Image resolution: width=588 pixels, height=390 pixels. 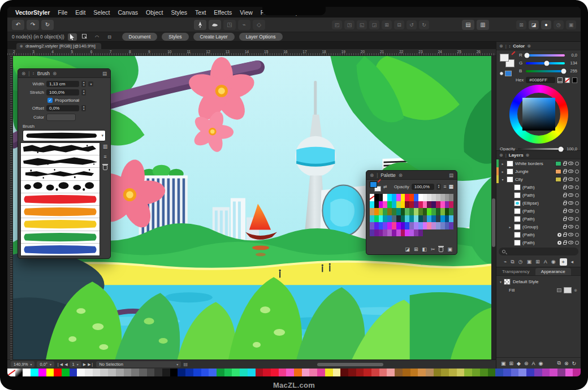 What do you see at coordinates (223, 12) in the screenshot?
I see `menu-item-effects: Effects` at bounding box center [223, 12].